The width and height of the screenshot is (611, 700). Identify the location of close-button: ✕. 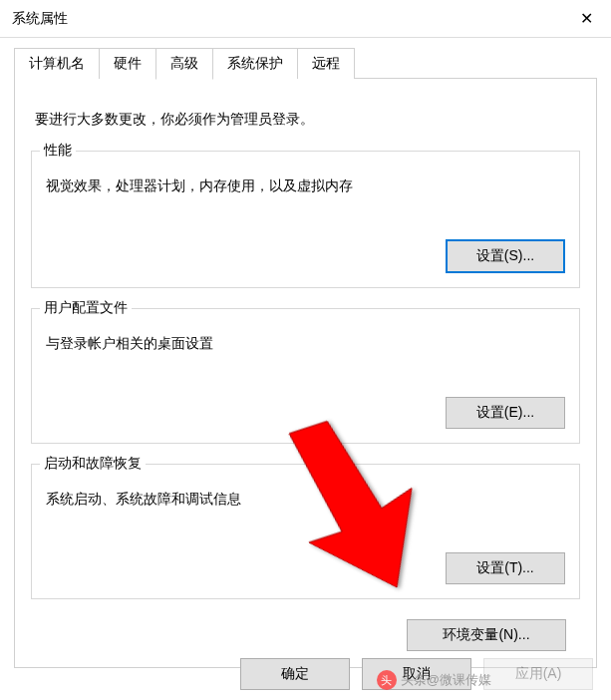
(586, 19).